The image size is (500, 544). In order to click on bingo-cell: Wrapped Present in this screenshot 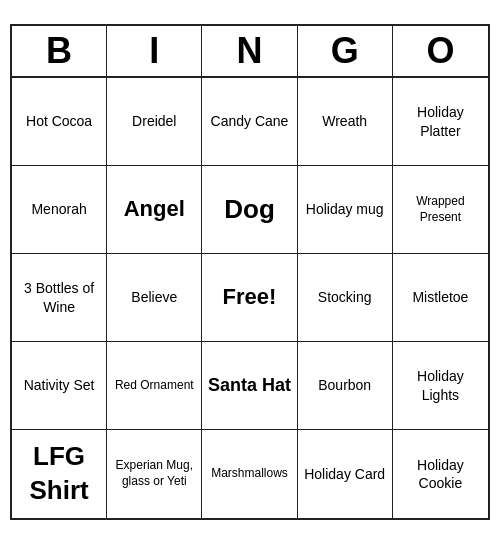, I will do `click(440, 210)`.